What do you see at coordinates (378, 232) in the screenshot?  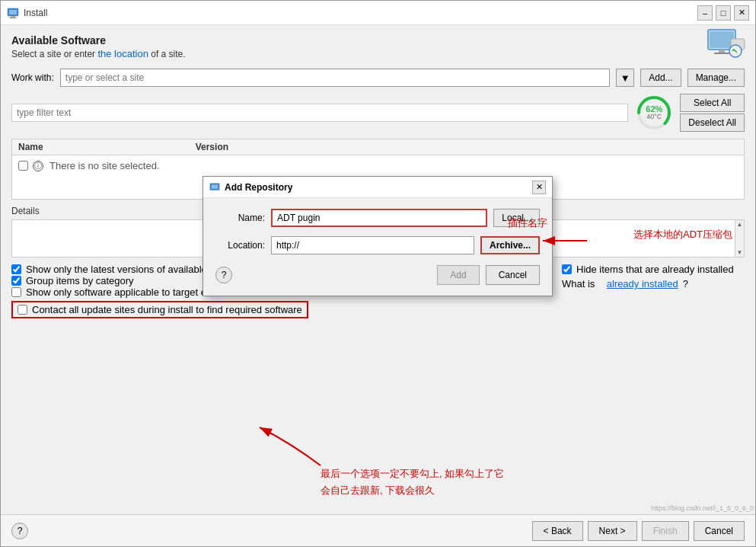 I see `details-section: Details ▲ ▼` at bounding box center [378, 232].